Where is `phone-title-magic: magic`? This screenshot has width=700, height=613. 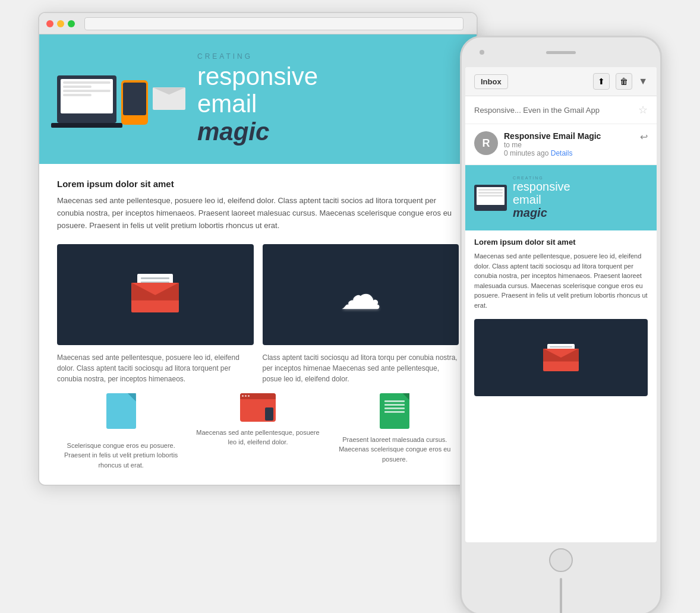 phone-title-magic: magic is located at coordinates (530, 213).